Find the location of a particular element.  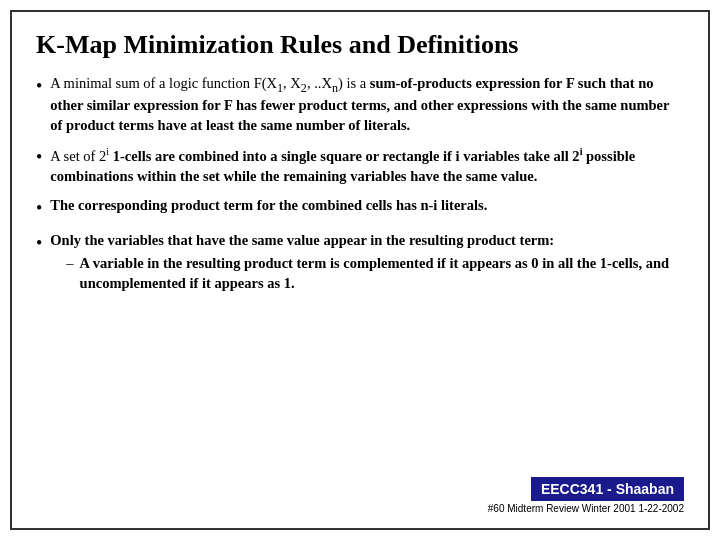

sub-bullet-text-1: A variable in the resulting product term… is located at coordinates (382, 274).